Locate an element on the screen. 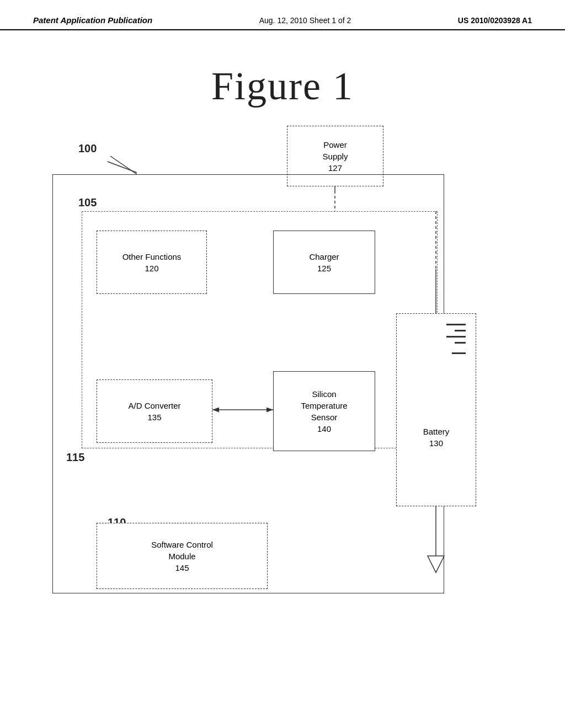 This screenshot has width=565, height=728. battery-box: Battery 130 is located at coordinates (436, 410).